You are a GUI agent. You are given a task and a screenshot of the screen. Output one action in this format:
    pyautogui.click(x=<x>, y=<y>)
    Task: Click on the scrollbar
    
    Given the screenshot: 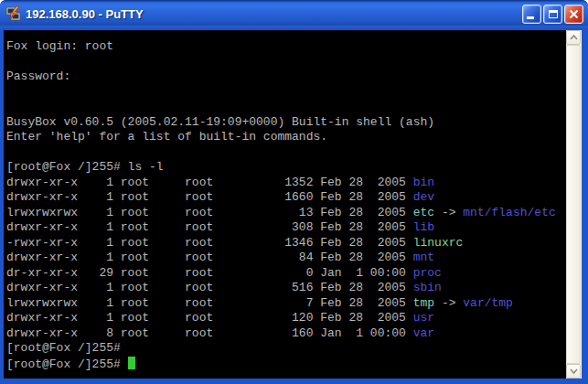 What is the action you would take?
    pyautogui.click(x=574, y=205)
    